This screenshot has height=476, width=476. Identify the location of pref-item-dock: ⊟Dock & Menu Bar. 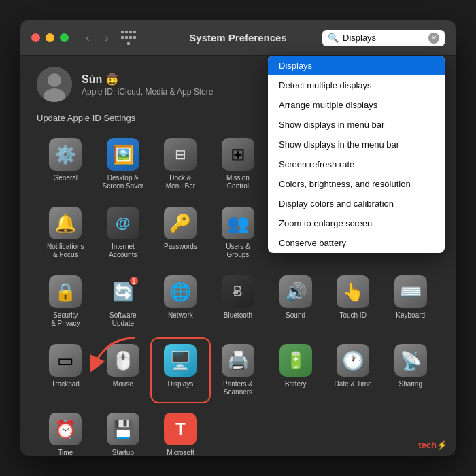
(181, 165).